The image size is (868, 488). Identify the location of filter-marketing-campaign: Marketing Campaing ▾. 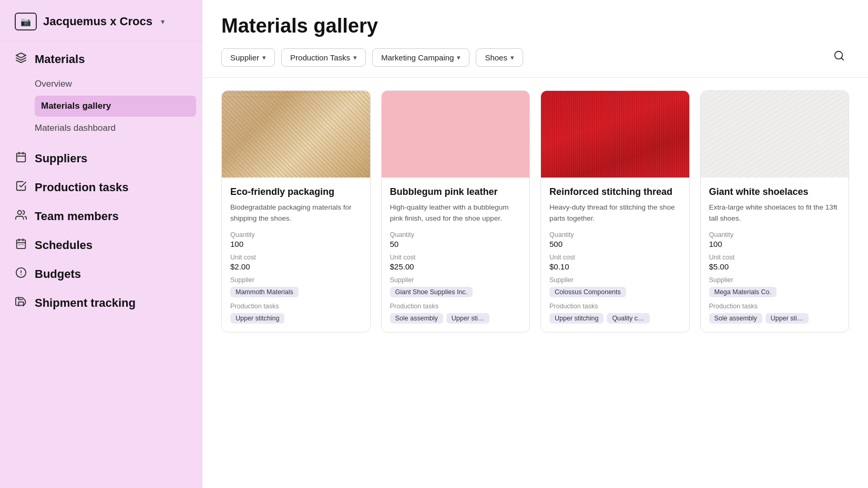
(421, 58).